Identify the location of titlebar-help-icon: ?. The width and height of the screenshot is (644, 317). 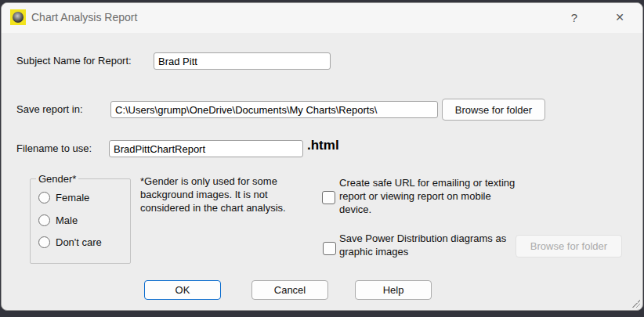
(574, 17).